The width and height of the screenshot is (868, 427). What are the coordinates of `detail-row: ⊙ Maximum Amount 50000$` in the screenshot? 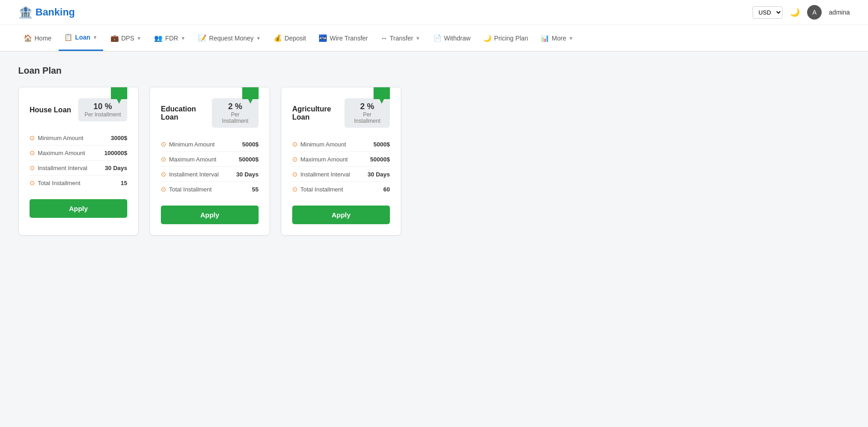 It's located at (341, 159).